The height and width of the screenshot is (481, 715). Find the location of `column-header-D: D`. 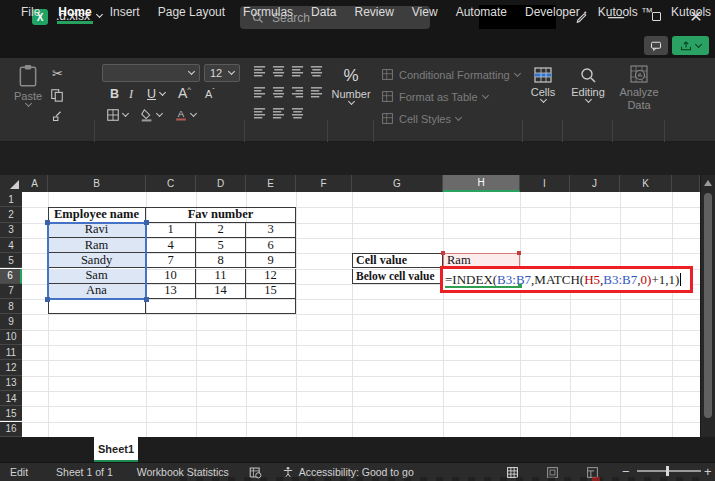

column-header-D: D is located at coordinates (221, 184).